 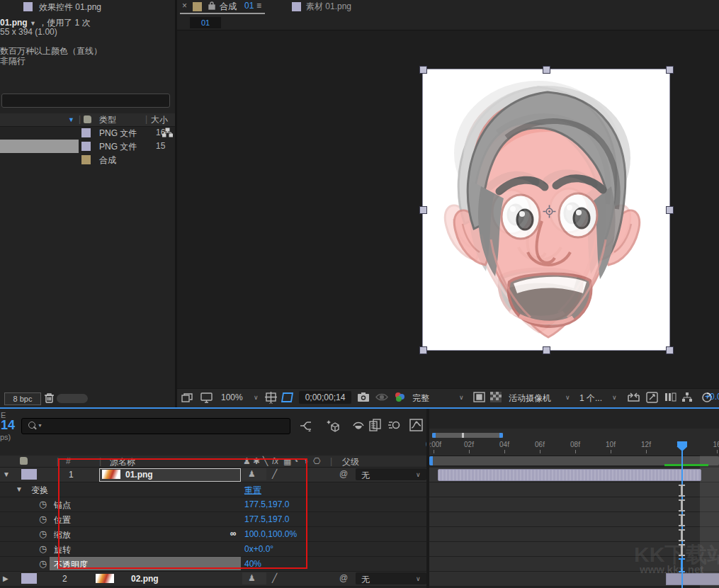 I want to click on sort-arrow-icon: ▼, so click(x=71, y=120).